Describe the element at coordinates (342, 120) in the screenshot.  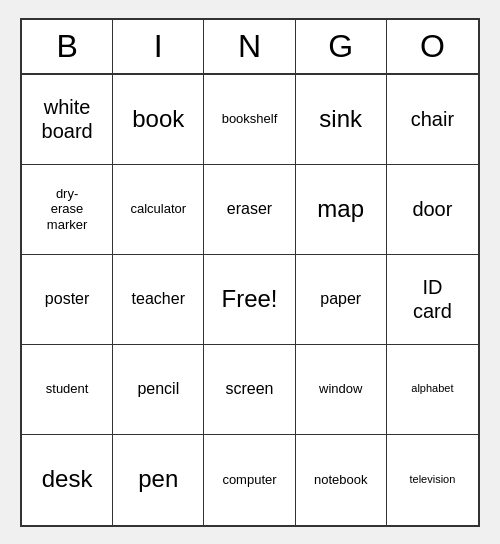
I see `bingo-cell-3: sink` at that location.